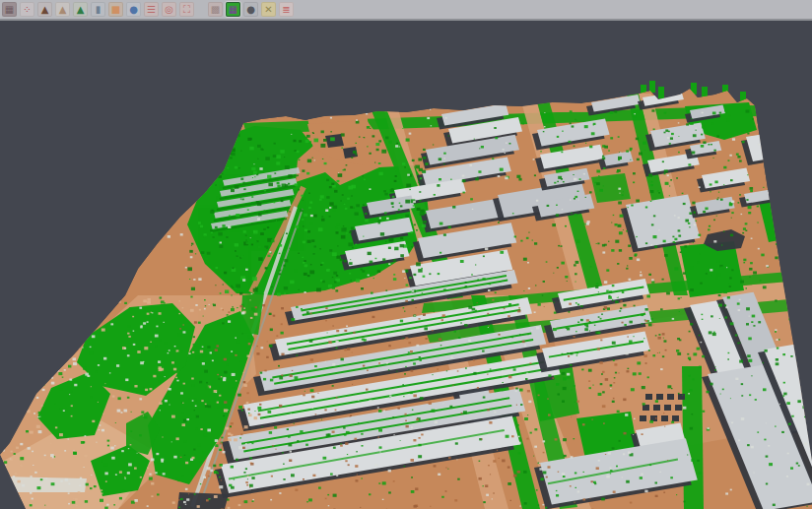 This screenshot has width=812, height=509. Describe the element at coordinates (63, 10) in the screenshot. I see `dsm-icon: ▲` at that location.